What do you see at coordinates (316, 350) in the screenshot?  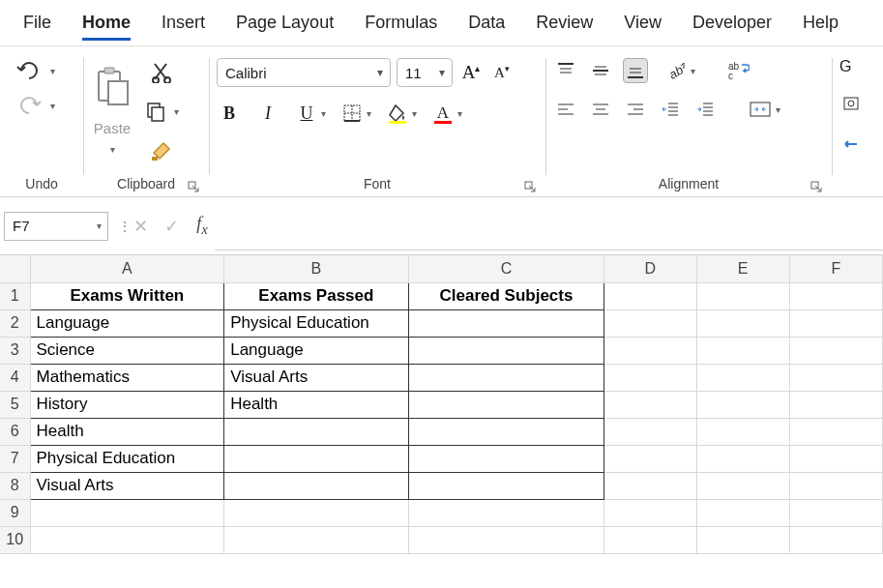 I see `cell-B3: Language` at bounding box center [316, 350].